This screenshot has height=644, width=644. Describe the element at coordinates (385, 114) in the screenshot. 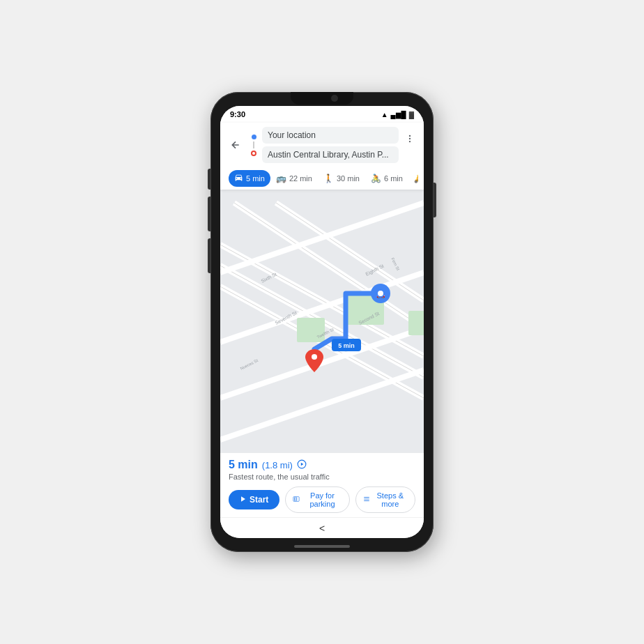

I see `wifi-icon: ▲` at that location.